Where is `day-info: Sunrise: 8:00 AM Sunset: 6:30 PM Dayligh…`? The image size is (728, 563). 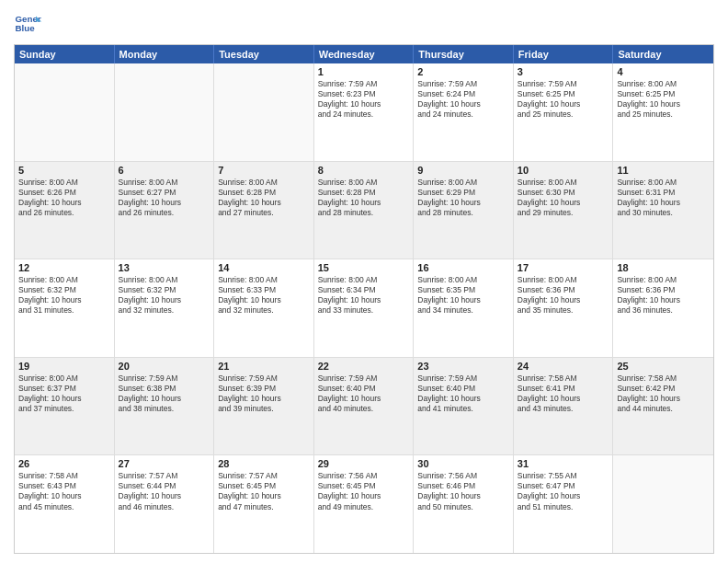
day-info: Sunrise: 8:00 AM Sunset: 6:30 PM Dayligh… is located at coordinates (563, 198).